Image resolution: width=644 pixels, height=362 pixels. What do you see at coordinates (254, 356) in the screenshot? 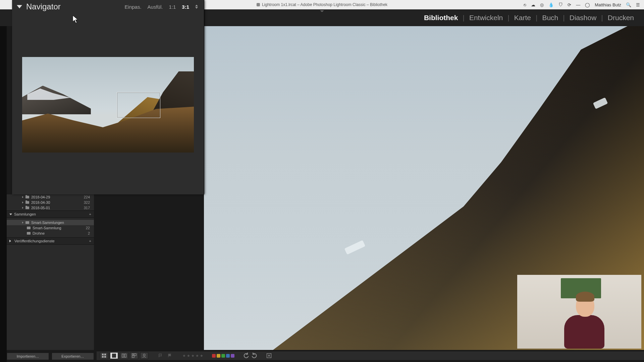
I see `rotate-cw-button` at bounding box center [254, 356].